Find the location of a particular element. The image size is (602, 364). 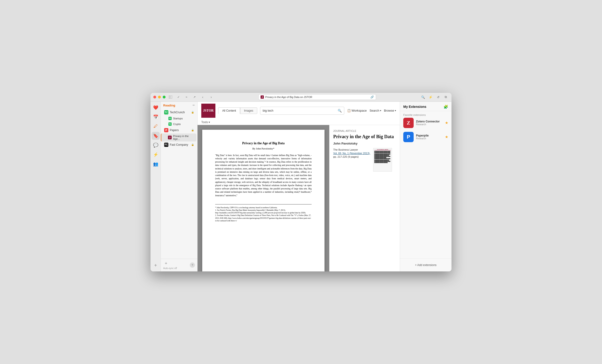

sidebar-item-techcrunch: TC TechCrunch 🔒 is located at coordinates (179, 112).